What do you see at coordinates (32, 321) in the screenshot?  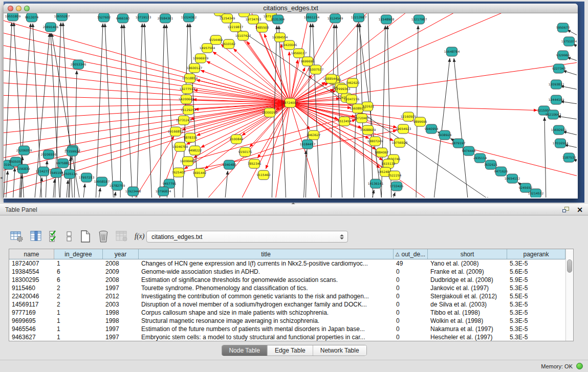 I see `table-cell: 9699695` at bounding box center [32, 321].